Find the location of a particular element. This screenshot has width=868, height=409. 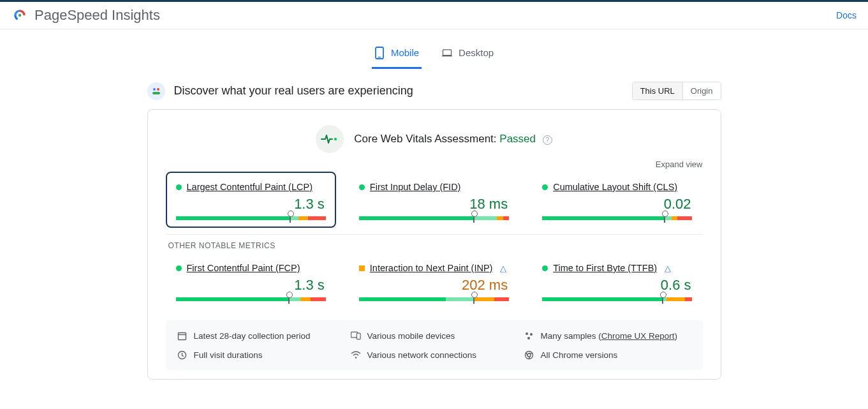

toggle-this-url: This URL is located at coordinates (658, 91).